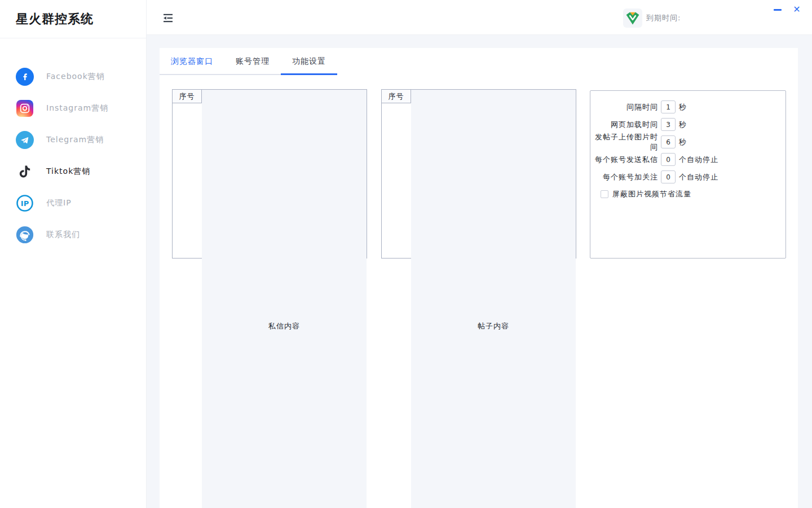 Image resolution: width=812 pixels, height=508 pixels. Describe the element at coordinates (25, 172) in the screenshot. I see `tiktok-icon` at that location.